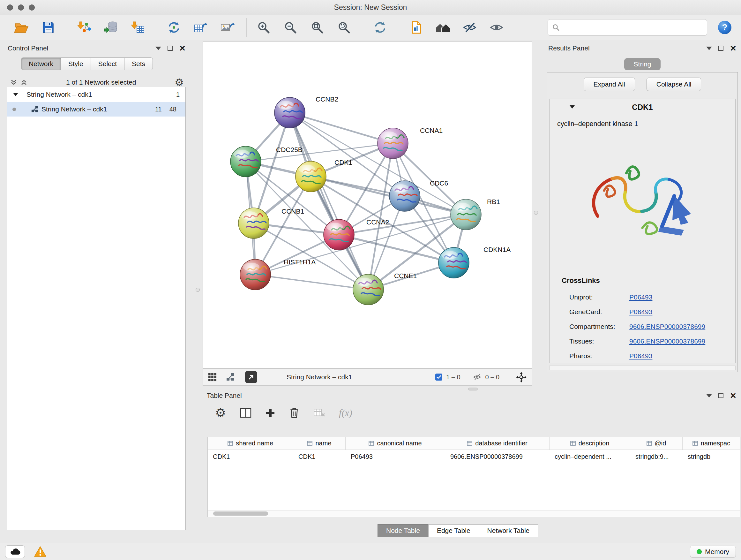  Describe the element at coordinates (474, 456) in the screenshot. I see `table-row: CDK1 CDK1 P06493 9606.ENSP00000378699 cy…` at that location.